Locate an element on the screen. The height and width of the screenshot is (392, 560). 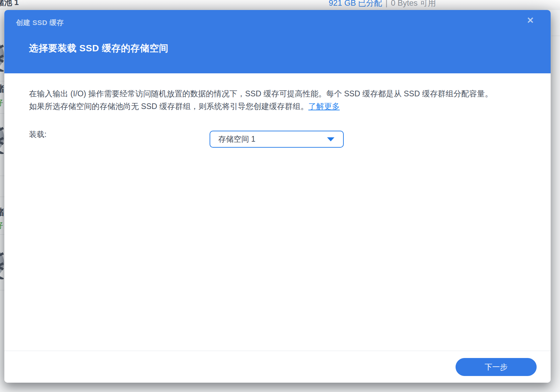
dialog-title: 创建 SSD 缓存 is located at coordinates (40, 23).